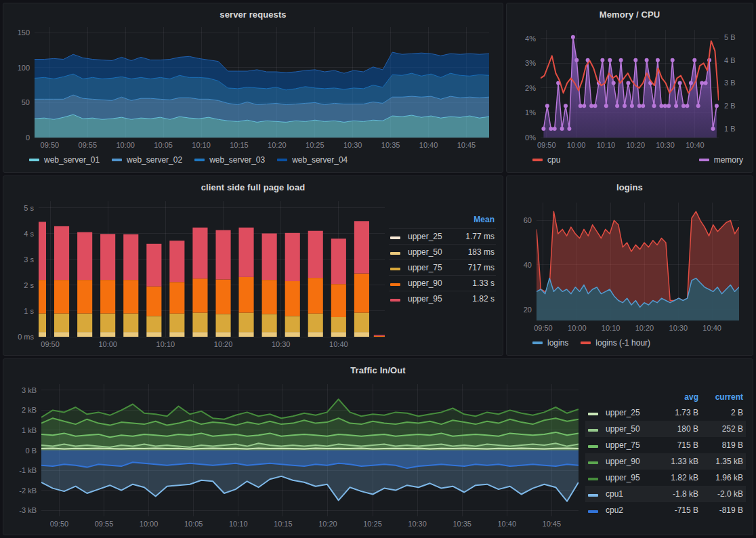  Describe the element at coordinates (378, 371) in the screenshot. I see `panel-title-traffic: Traffic In/Out` at that location.